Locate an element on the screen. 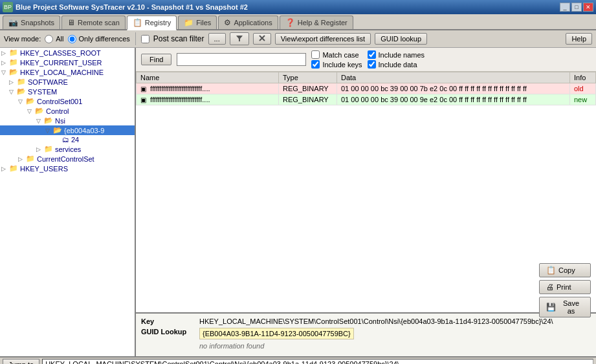  tree-item-local-machine: ▽ 📂 HKEY_LOCAL_MACHINE is located at coordinates (67, 72).